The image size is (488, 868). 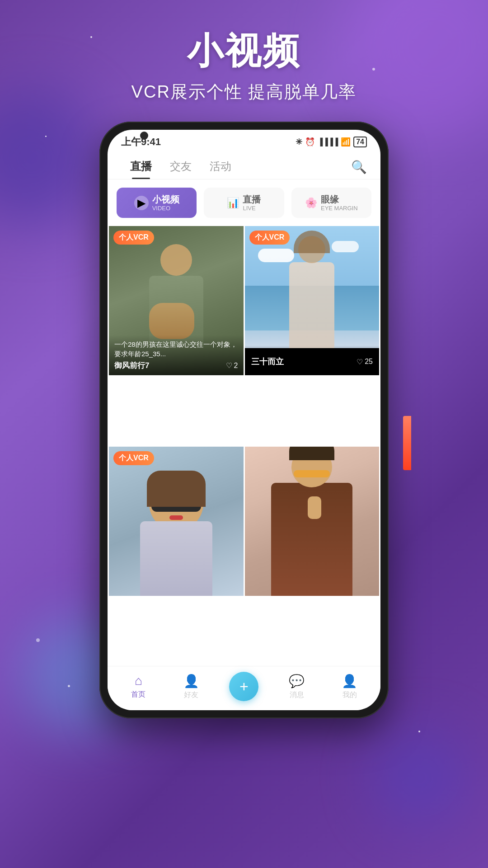 What do you see at coordinates (156, 203) in the screenshot?
I see `chip-video: ▶ 小视频 VIDEO` at bounding box center [156, 203].